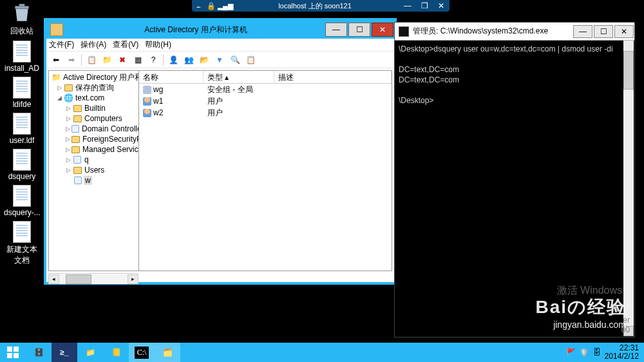  What do you see at coordinates (90, 352) in the screenshot?
I see `task-explorer: 📁` at bounding box center [90, 352].